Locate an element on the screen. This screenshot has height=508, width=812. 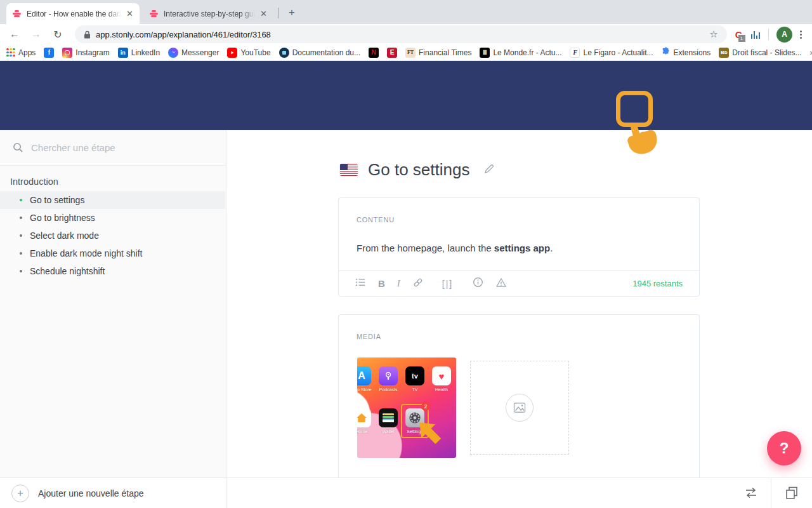
toolbar-divider is located at coordinates (769, 34).